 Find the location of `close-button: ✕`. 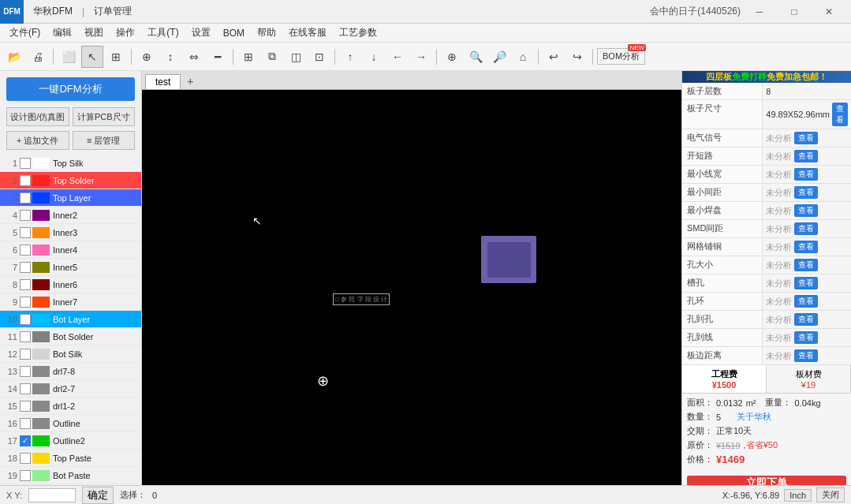

close-button: ✕ is located at coordinates (829, 12).